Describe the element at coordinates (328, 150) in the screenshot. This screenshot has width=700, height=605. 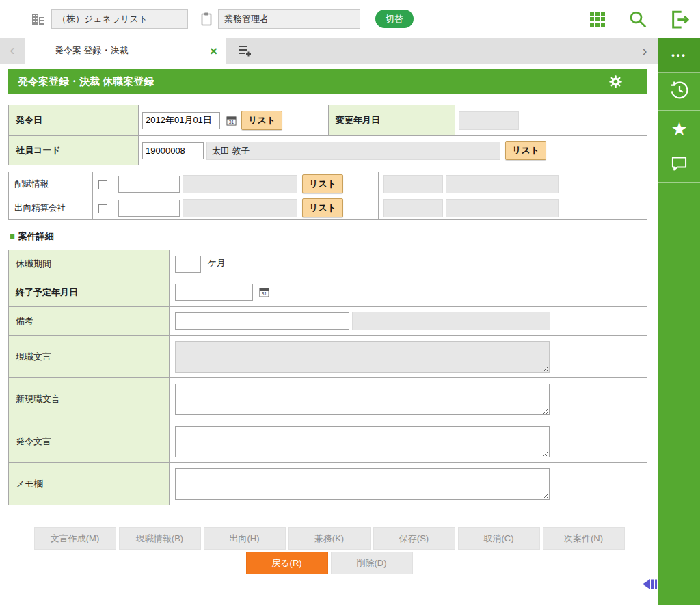
I see `employee-row: 社員コード 太田 敦子 リスト` at that location.